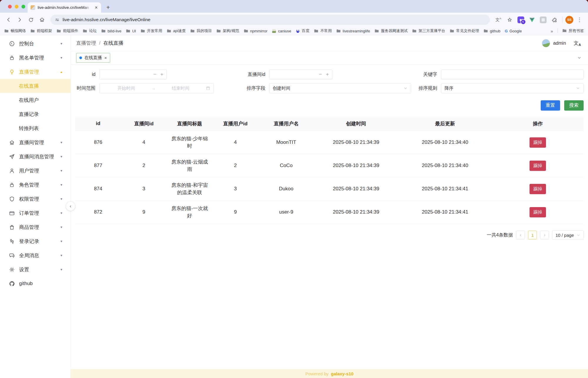 The image size is (588, 378). Describe the element at coordinates (35, 156) in the screenshot. I see `sidebar-item-room-message-manage: 直播间消息管理▼` at that location.